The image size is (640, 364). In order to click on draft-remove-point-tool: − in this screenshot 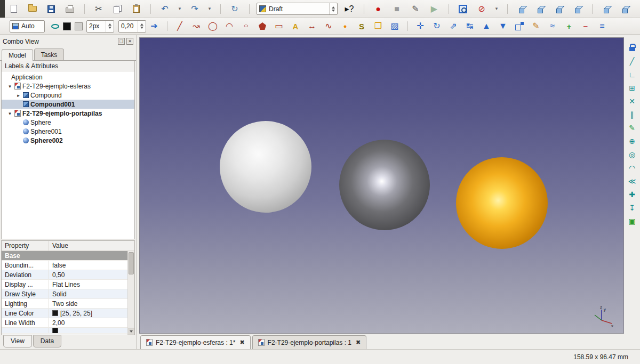, I will do `click(586, 26)`.